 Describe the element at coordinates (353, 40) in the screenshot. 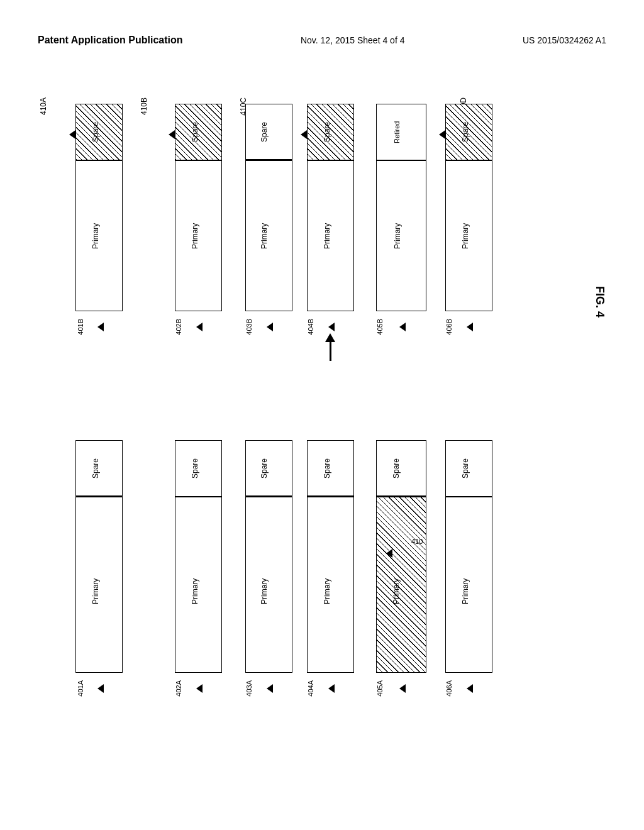

I see `header-center: Nov. 12, 2015 Sheet 4 of 4` at that location.